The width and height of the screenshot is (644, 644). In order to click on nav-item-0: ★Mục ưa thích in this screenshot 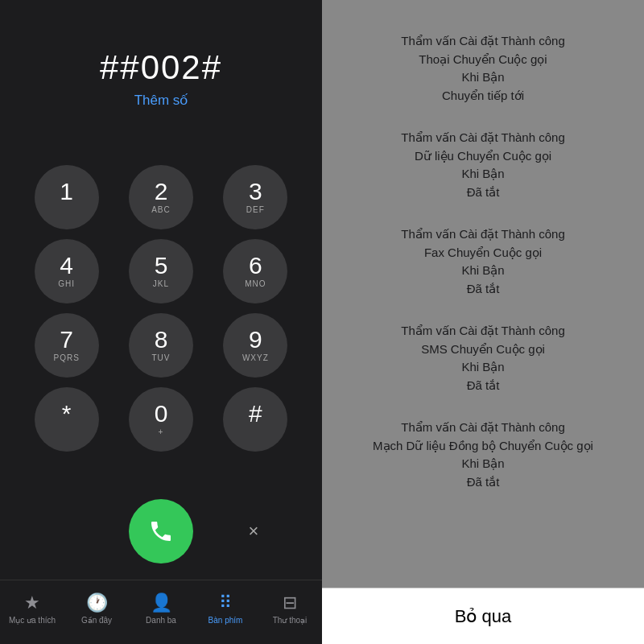, I will do `click(32, 609)`.